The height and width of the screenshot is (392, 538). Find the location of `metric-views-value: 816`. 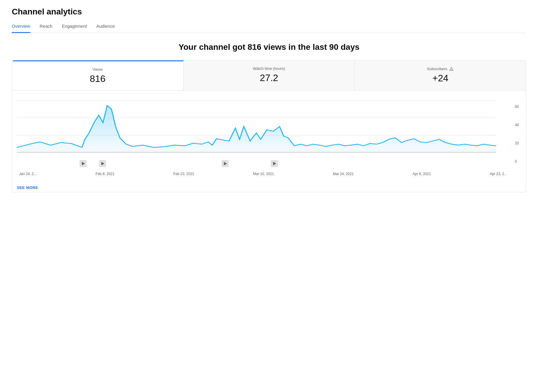

metric-views-value: 816 is located at coordinates (98, 79).